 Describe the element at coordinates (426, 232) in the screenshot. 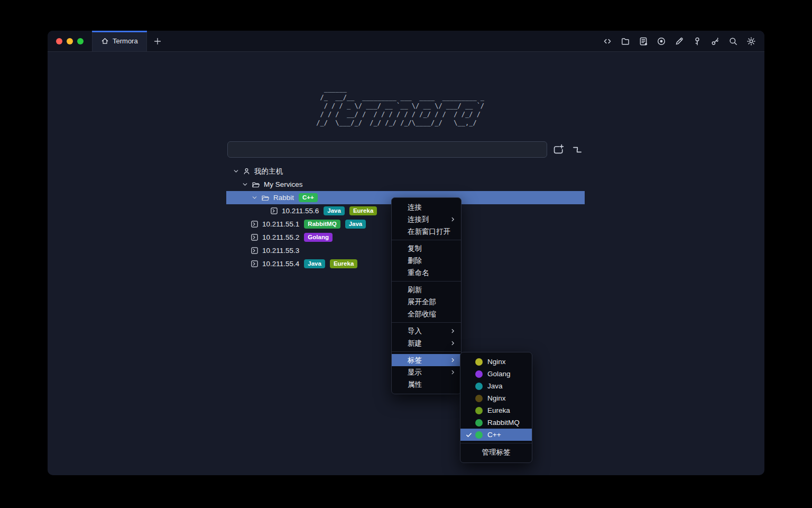

I see `menu-item-open-in-new-window: 在新窗口打开` at that location.